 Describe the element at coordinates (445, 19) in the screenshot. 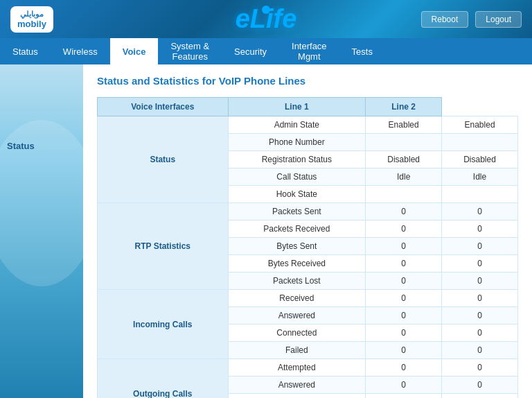

I see `reboot-button: Reboot` at that location.